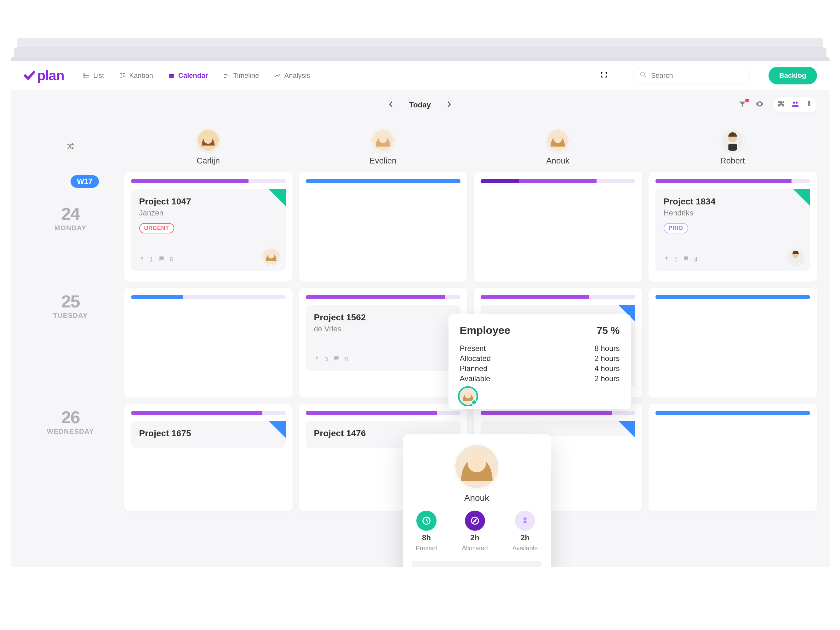  Describe the element at coordinates (383, 147) in the screenshot. I see `resource-header-evelien: Evelien` at that location.